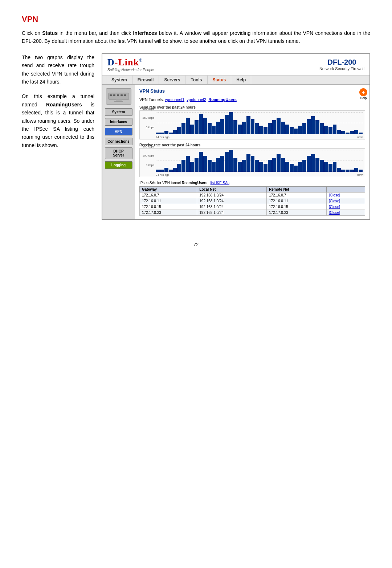 The height and width of the screenshot is (568, 392). I want to click on nav-system: System, so click(119, 80).